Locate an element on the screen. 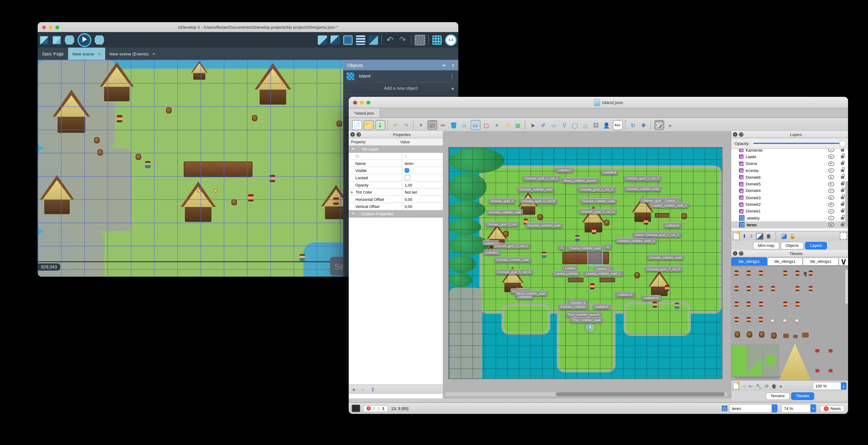 This screenshot has height=445, width=868. panel-float-icon: ❐ is located at coordinates (359, 134).